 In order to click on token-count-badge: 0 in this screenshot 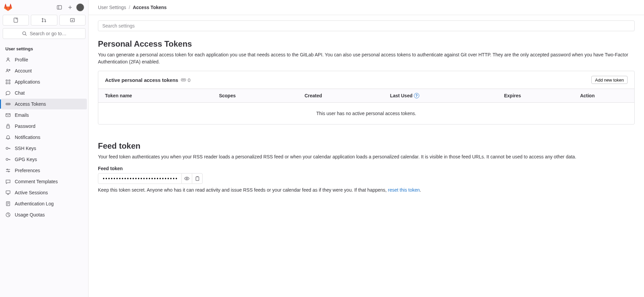, I will do `click(185, 80)`.